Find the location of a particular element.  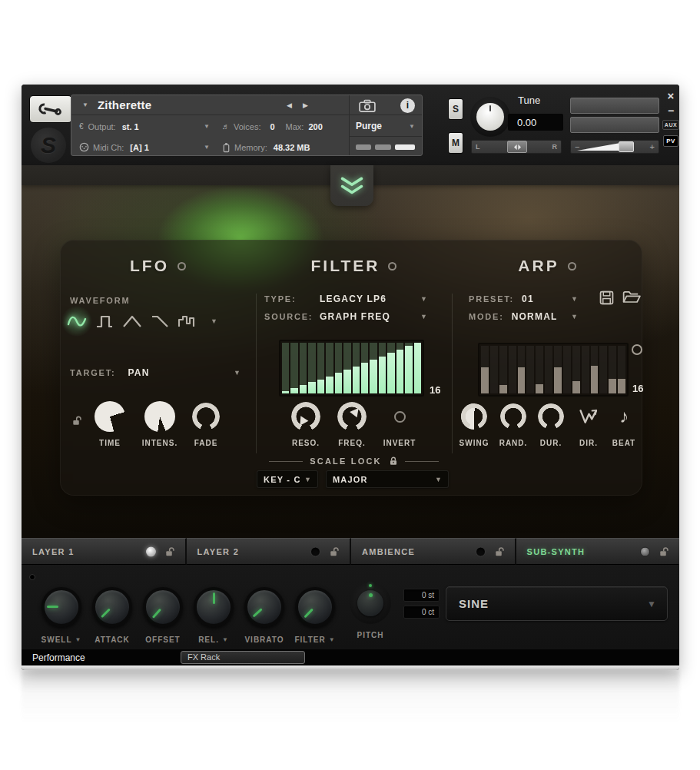

volume-minus-icon: − is located at coordinates (577, 147).